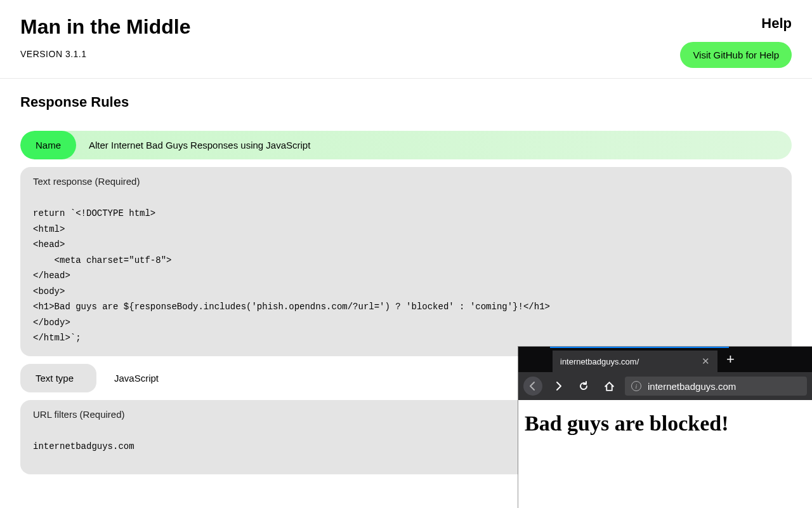 The width and height of the screenshot is (812, 508). What do you see at coordinates (691, 386) in the screenshot?
I see `address-text: internetbadguys.com` at bounding box center [691, 386].